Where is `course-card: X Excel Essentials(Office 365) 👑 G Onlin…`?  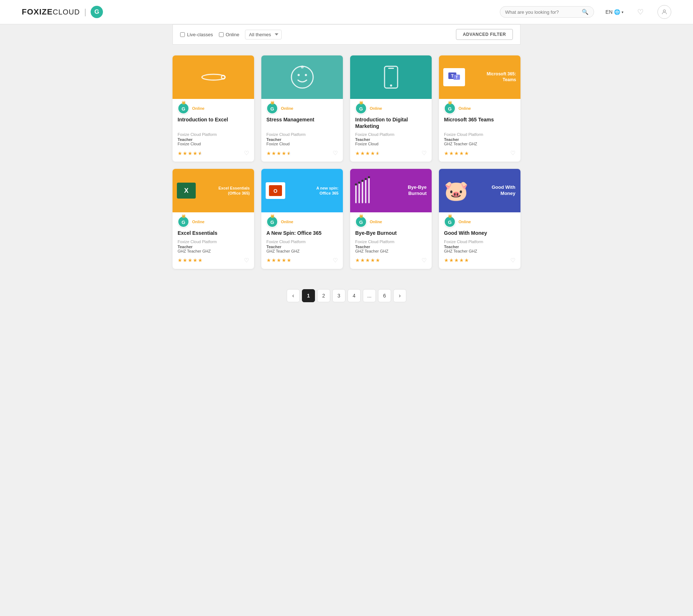 course-card: X Excel Essentials(Office 365) 👑 G Onlin… is located at coordinates (213, 219).